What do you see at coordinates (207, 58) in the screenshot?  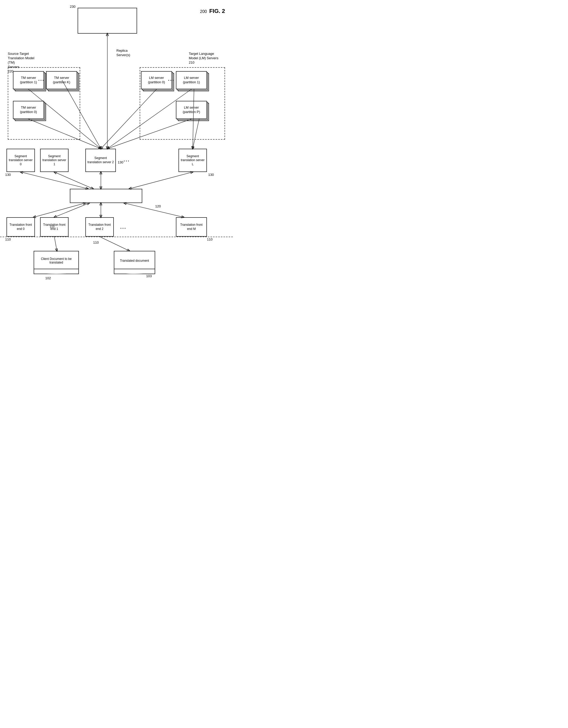 I see `lm-servers-label: Target Language Model (LM) Servers 210` at bounding box center [207, 58].